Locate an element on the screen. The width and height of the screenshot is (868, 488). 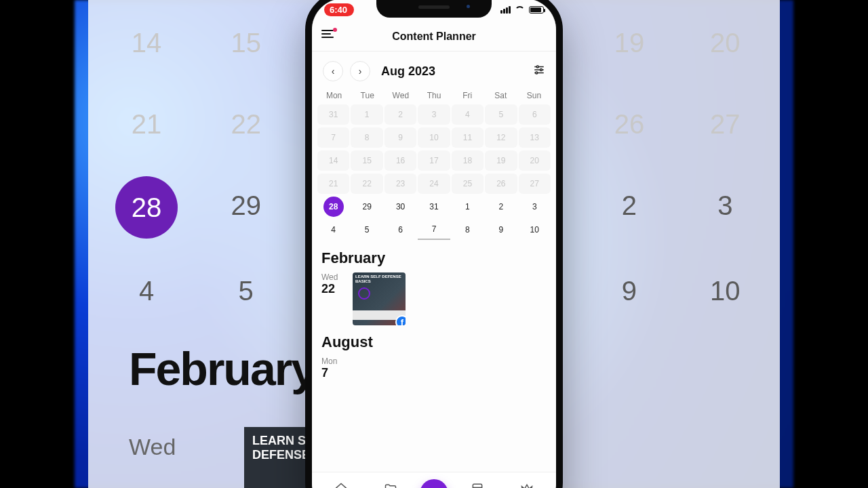
month-nav: ‹ › Aug 2023 is located at coordinates (434, 69).